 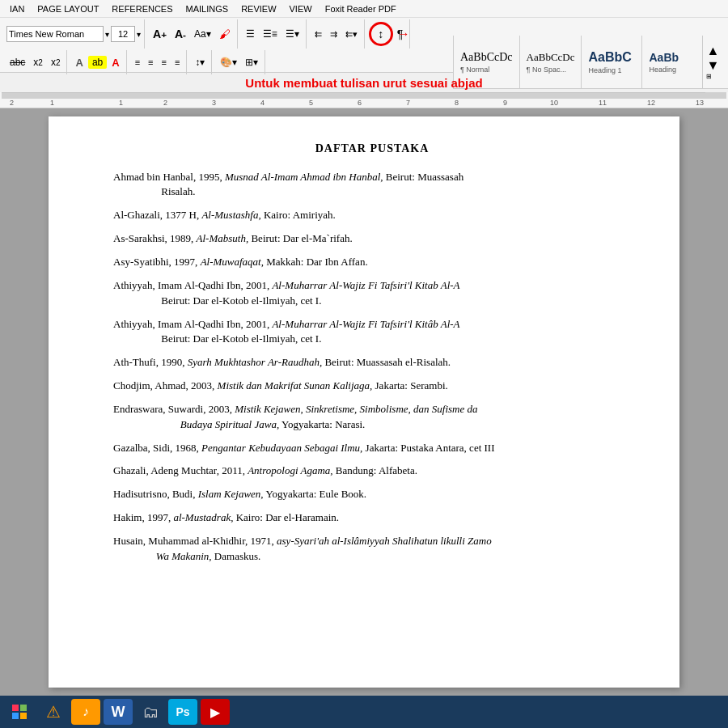 What do you see at coordinates (174, 409) in the screenshot?
I see `ref-9-normal: Endraswara, Suwardi, 2003,` at bounding box center [174, 409].